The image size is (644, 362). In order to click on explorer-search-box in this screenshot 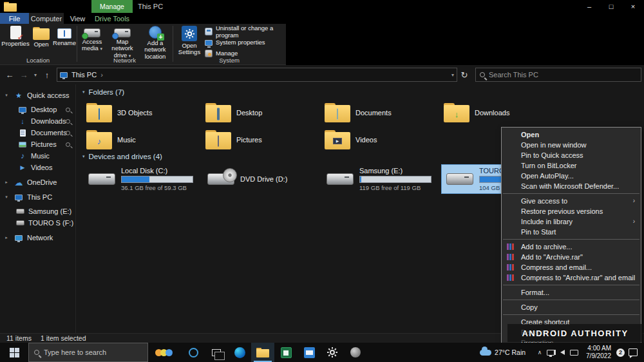, I will do `click(558, 75)`.